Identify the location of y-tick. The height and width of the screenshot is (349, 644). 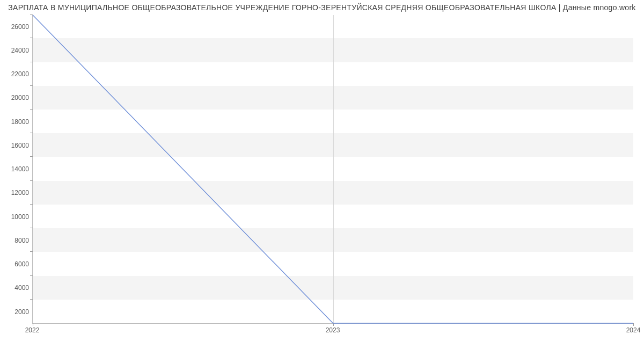
(31, 14).